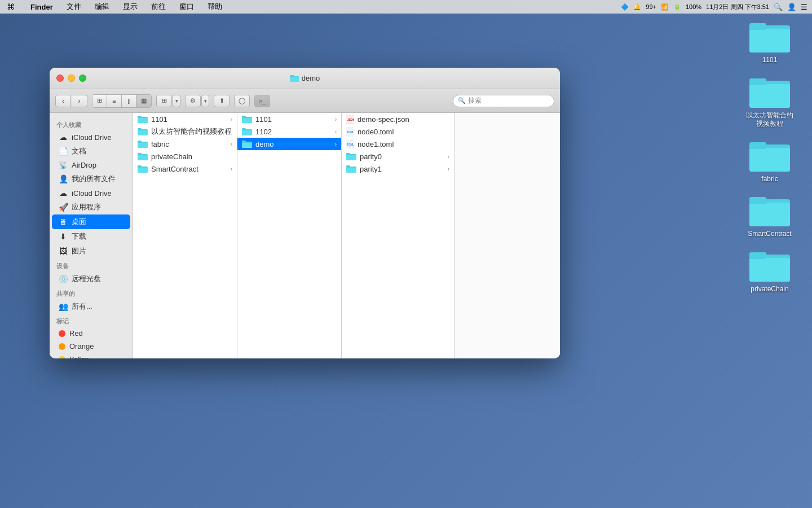 The image size is (812, 508). Describe the element at coordinates (42, 7) in the screenshot. I see `menubar-finder: Finder` at that location.